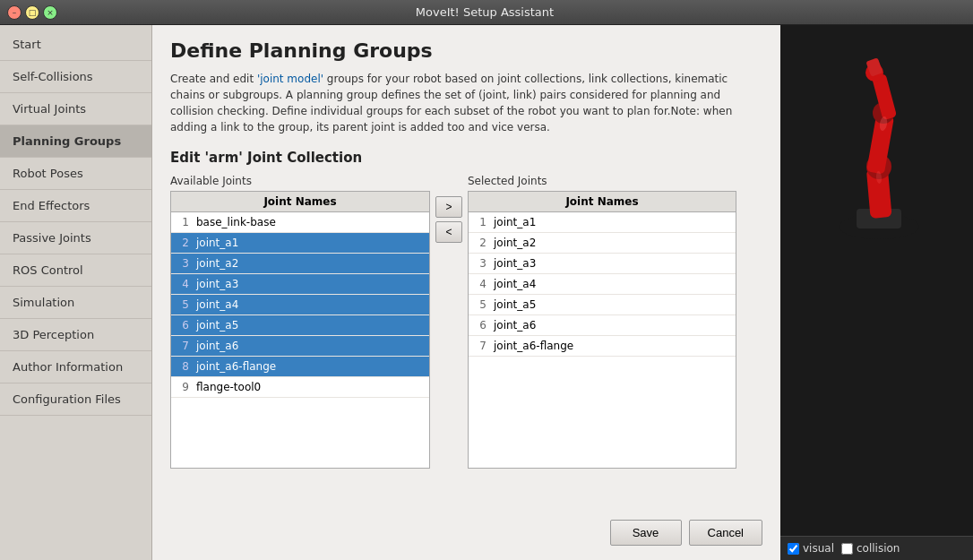 The width and height of the screenshot is (973, 560). What do you see at coordinates (311, 284) in the screenshot?
I see `joint-name-4: joint_a3` at bounding box center [311, 284].